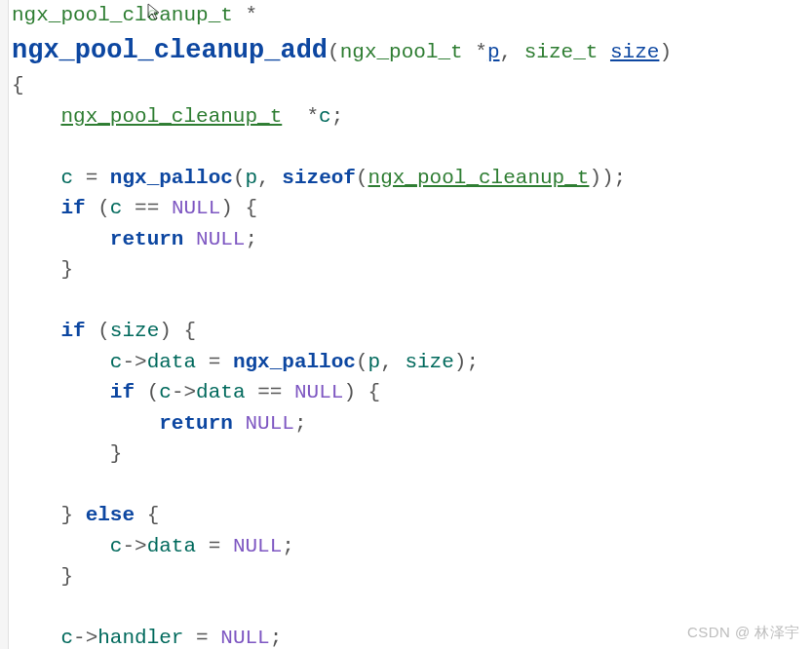 The height and width of the screenshot is (649, 812). What do you see at coordinates (744, 633) in the screenshot?
I see `watermark: CSDN @ 林泽宇` at bounding box center [744, 633].